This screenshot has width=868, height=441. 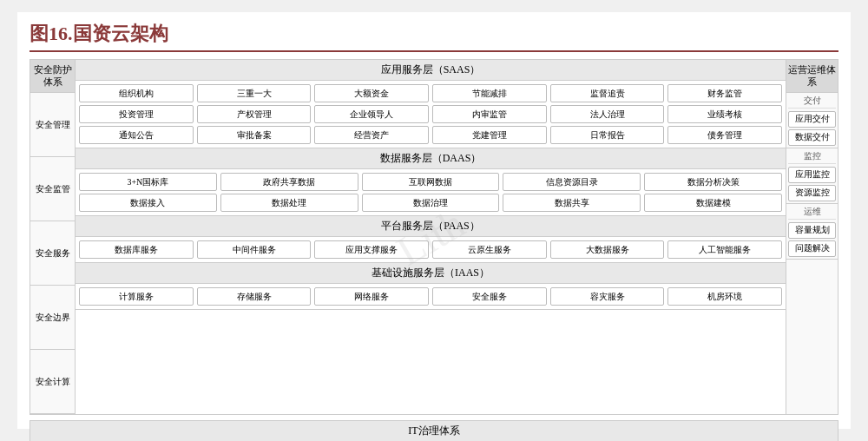 I want to click on saas-cell-0-5: 财务监管, so click(x=725, y=94).